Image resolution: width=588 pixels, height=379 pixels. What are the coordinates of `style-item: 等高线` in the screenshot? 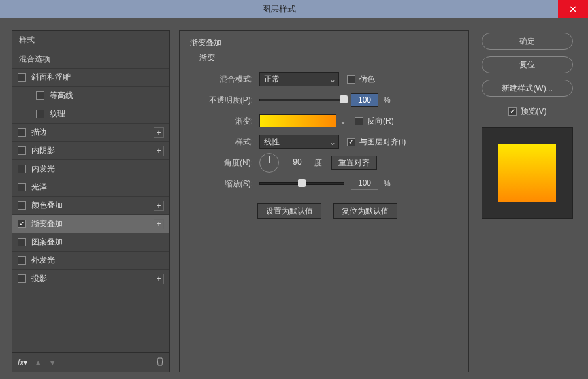 It's located at (91, 95).